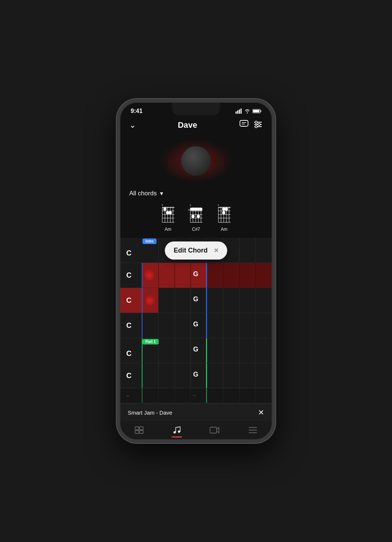 The height and width of the screenshot is (542, 392). What do you see at coordinates (258, 125) in the screenshot?
I see `settings-button` at bounding box center [258, 125].